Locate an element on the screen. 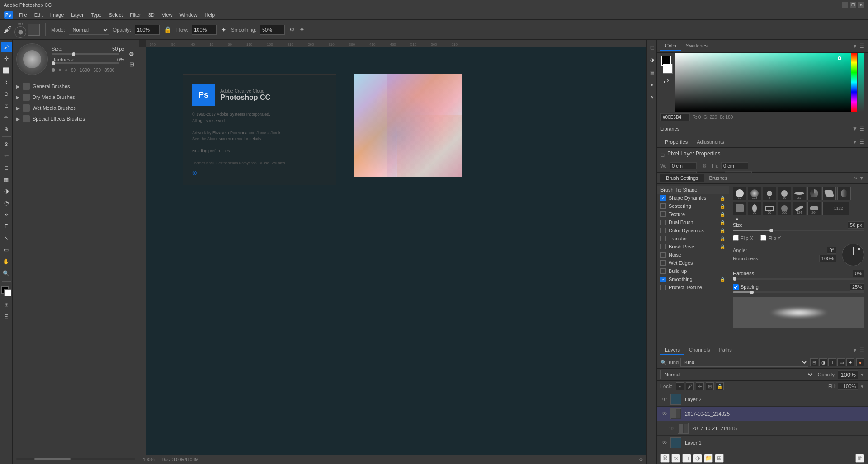 This screenshot has width=868, height=464. menu-type: Type is located at coordinates (96, 15).